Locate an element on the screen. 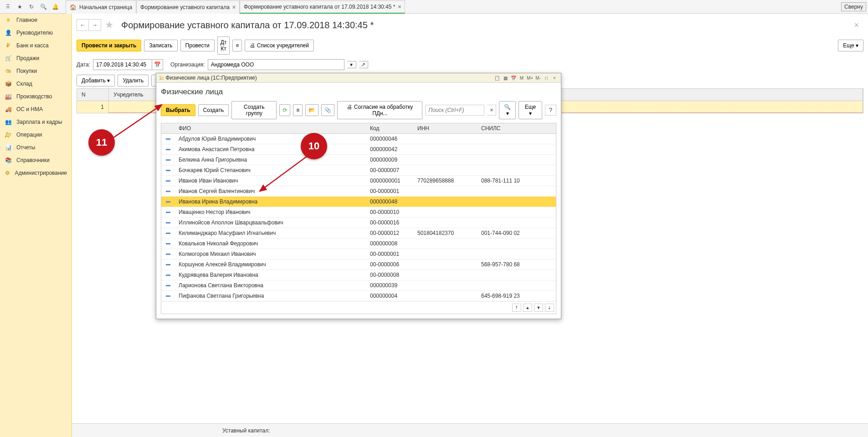 The image size is (868, 437). cell-fio: Килиманджаро Масуфаил Игнатьевич is located at coordinates (271, 233).